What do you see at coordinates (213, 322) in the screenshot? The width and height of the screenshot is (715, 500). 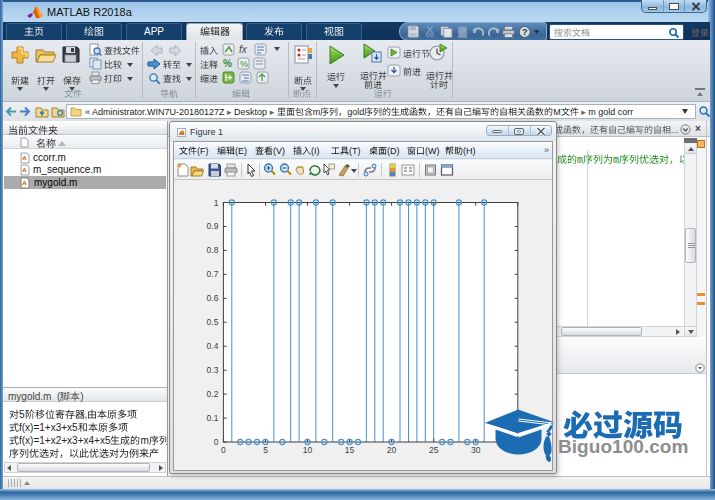 I see `svg-text: 0.5` at bounding box center [213, 322].